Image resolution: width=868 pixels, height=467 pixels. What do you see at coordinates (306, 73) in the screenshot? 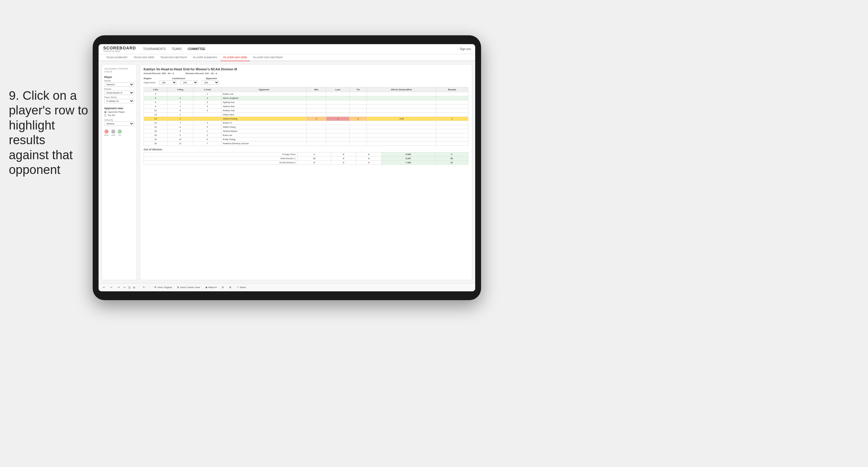
I see `records-row: Overall Record: 353 - 34 - 6 Division Re…` at bounding box center [306, 73].